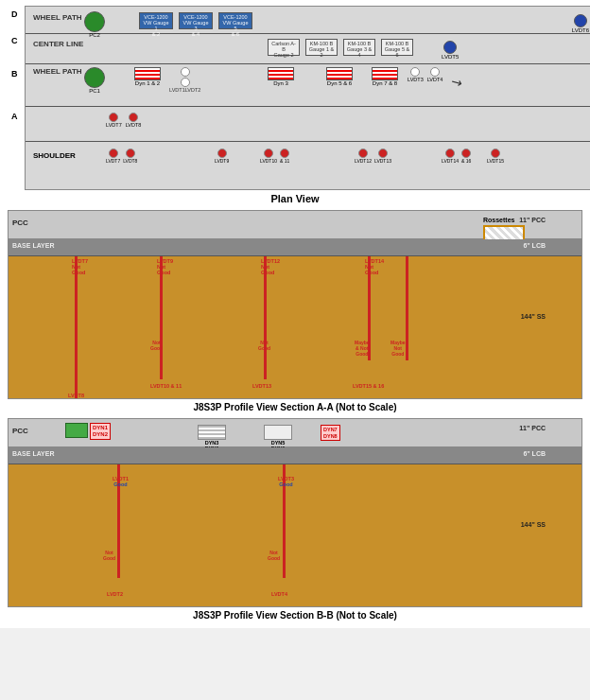 The width and height of the screenshot is (590, 700). What do you see at coordinates (532, 428) in the screenshot?
I see `pcc-dim-bb: 11" PCC` at bounding box center [532, 428].